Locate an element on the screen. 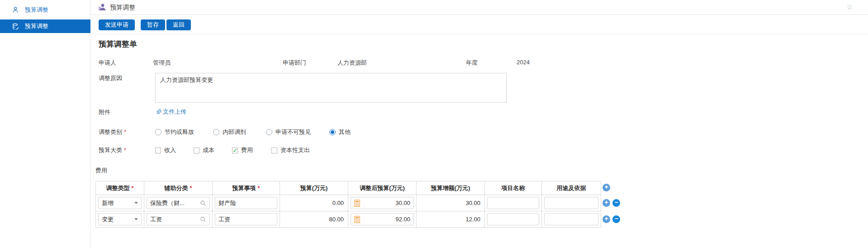  file-upload-label: 文件上传 is located at coordinates (175, 112).